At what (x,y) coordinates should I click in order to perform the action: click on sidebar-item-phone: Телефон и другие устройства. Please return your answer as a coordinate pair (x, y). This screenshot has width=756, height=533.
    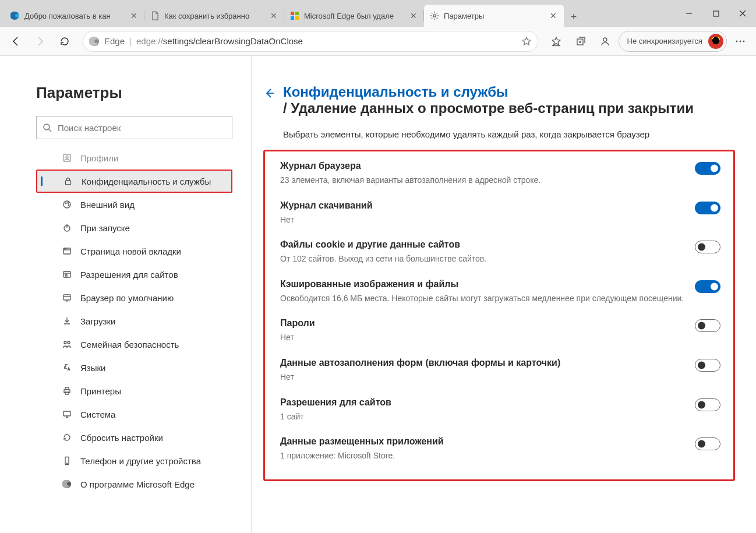
    Looking at the image, I should click on (134, 461).